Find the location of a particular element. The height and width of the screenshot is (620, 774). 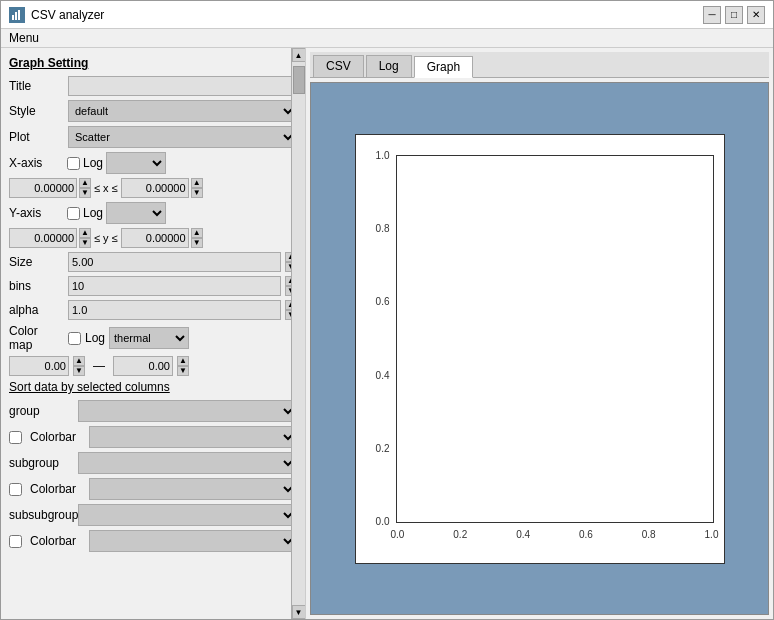

colormap-max-up: ▲ is located at coordinates (183, 361).